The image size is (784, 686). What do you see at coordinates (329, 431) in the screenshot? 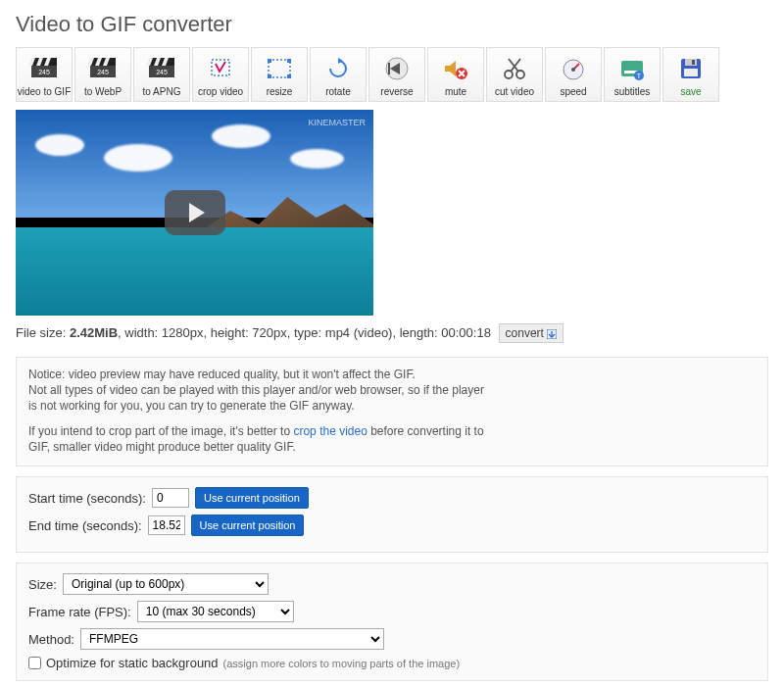
I see `crop-video-link: crop the video` at bounding box center [329, 431].